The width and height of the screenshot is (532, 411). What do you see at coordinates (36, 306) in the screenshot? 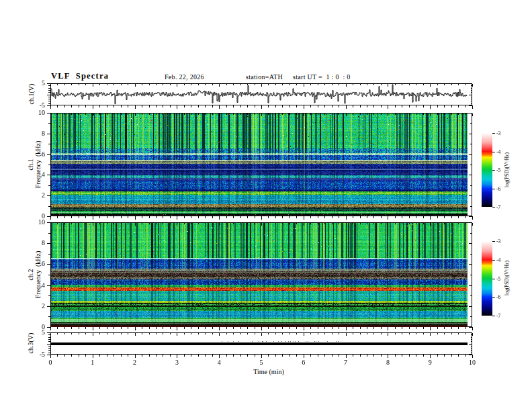
I see `spec2-tick-label: 2` at bounding box center [36, 306].